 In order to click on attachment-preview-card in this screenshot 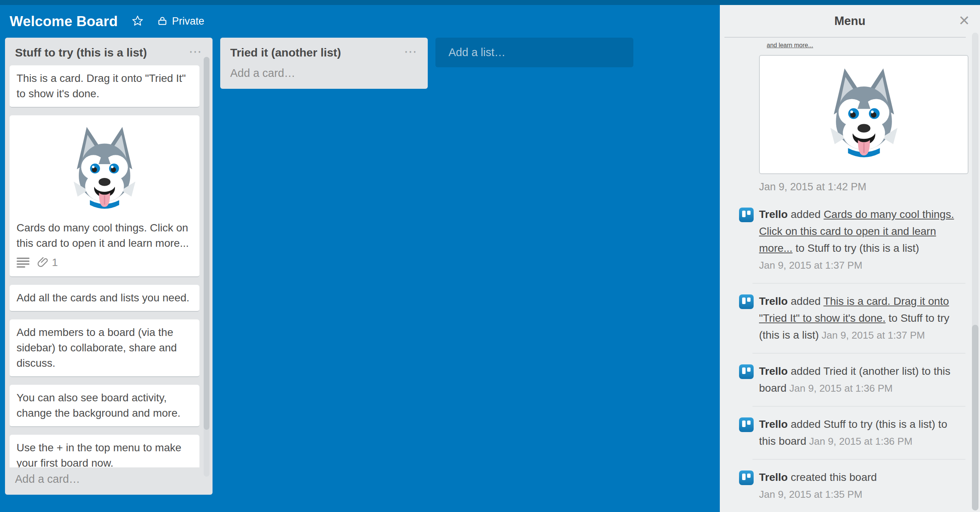, I will do `click(864, 115)`.